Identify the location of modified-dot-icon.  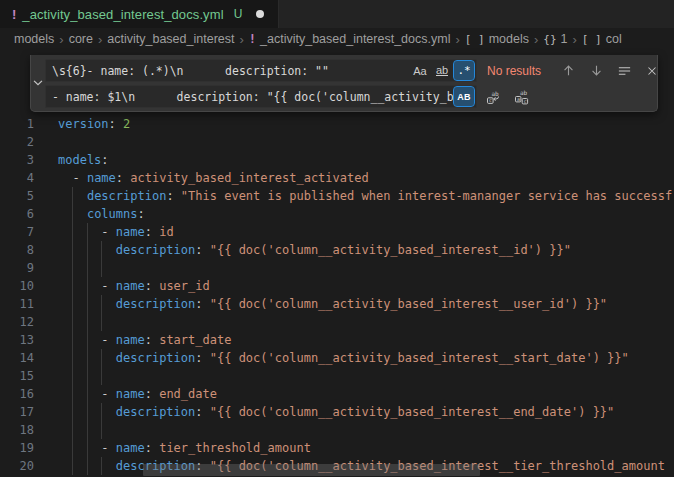
(260, 14).